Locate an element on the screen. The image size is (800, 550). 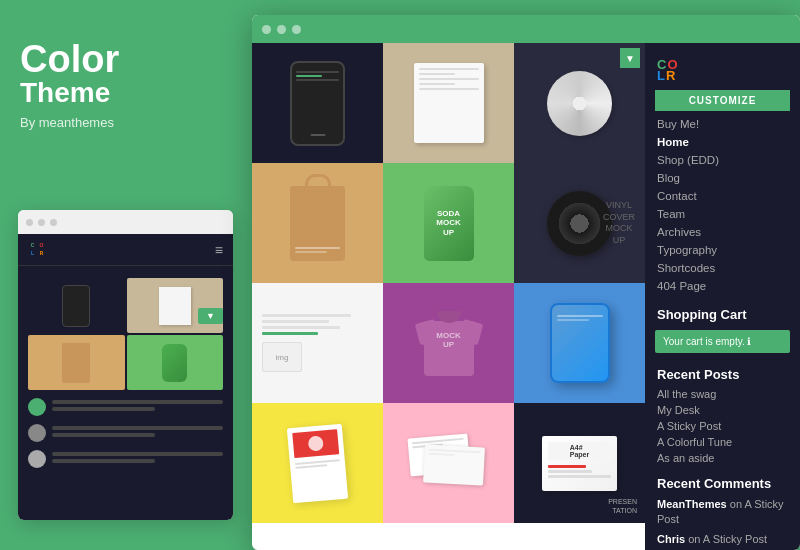
mini-color-logo: C O L R is located at coordinates (38, 250).